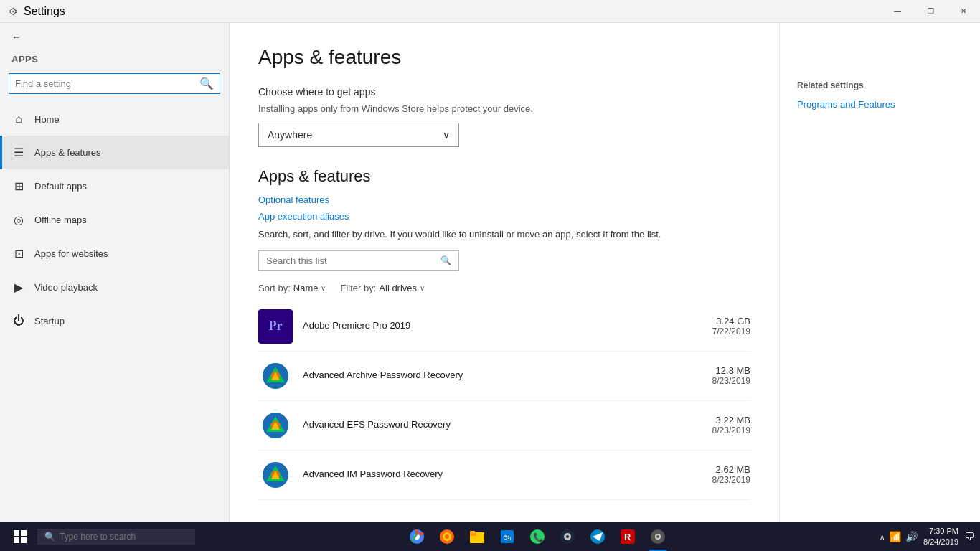  I want to click on app-search-input, so click(353, 261).